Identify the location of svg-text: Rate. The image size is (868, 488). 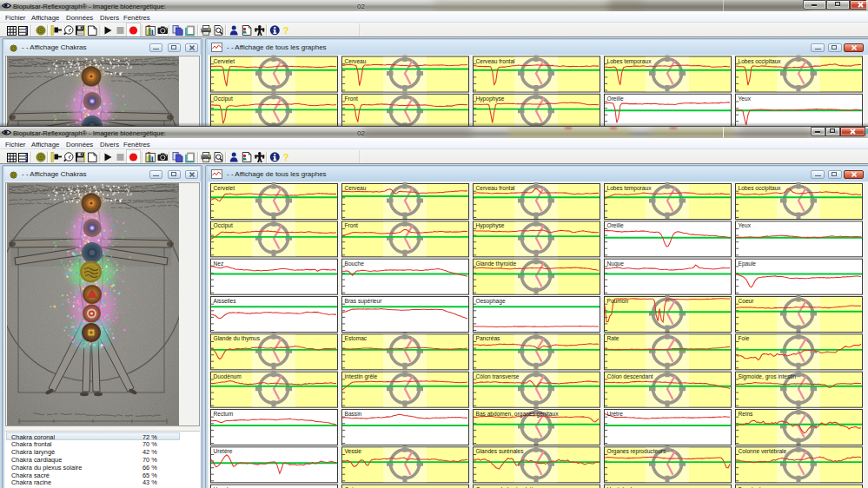
(613, 339).